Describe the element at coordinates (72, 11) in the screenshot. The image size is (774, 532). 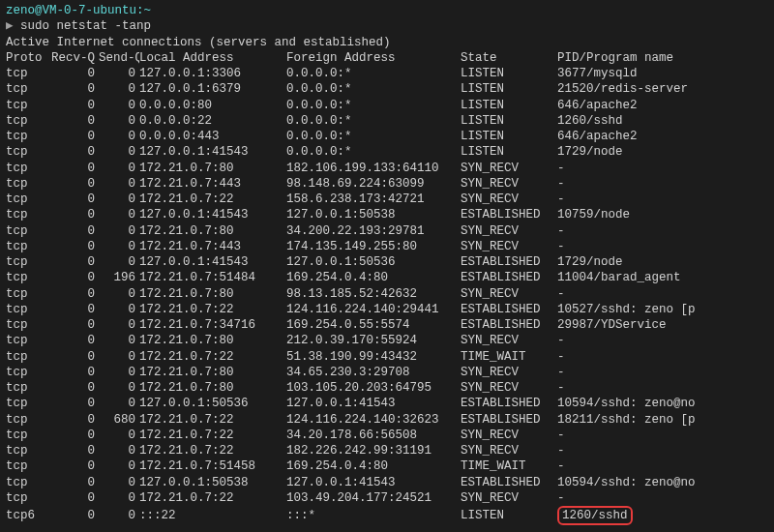
I see `user-host: zeno@VM-0-7-ubuntu` at that location.